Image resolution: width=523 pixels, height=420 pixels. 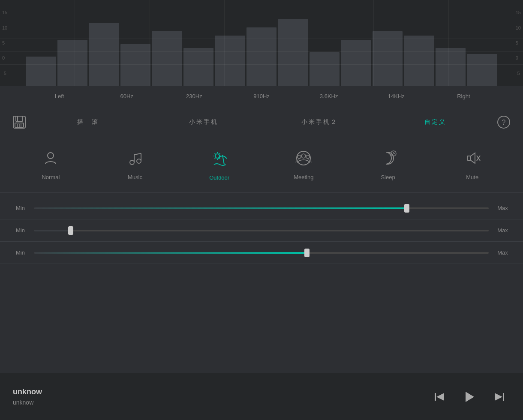 I want to click on freq-label-3k6hz: 3.6KHz, so click(x=329, y=96).